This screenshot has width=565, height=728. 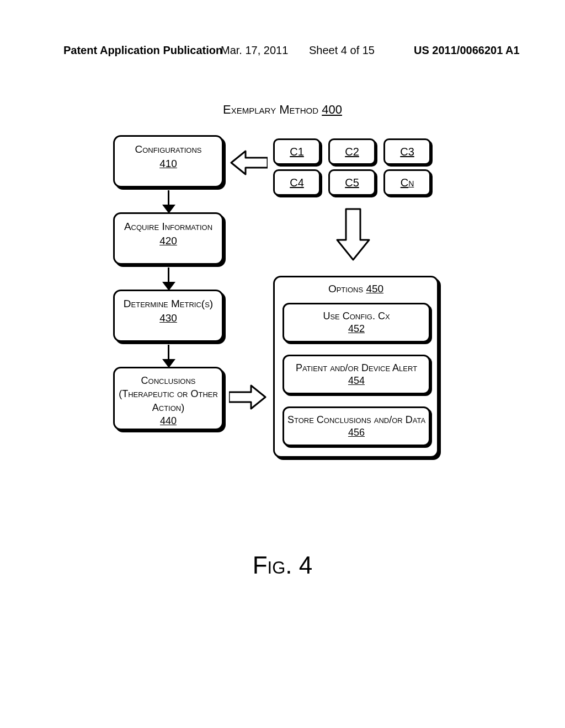 What do you see at coordinates (282, 110) in the screenshot?
I see `diagram-title: Exemplary Method 400` at bounding box center [282, 110].